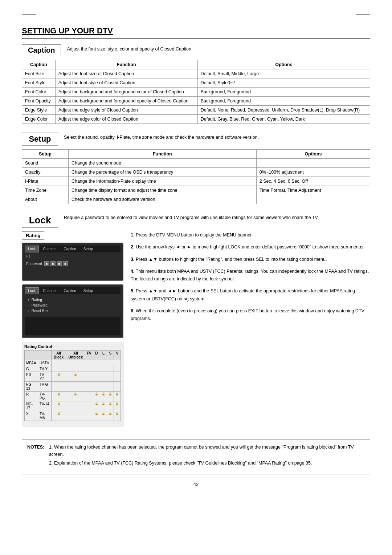  What do you see at coordinates (250, 295) in the screenshot?
I see `lock-step-5: 5. Press ▲▼ and ◄► buttons and the SEL b…` at bounding box center [250, 295].